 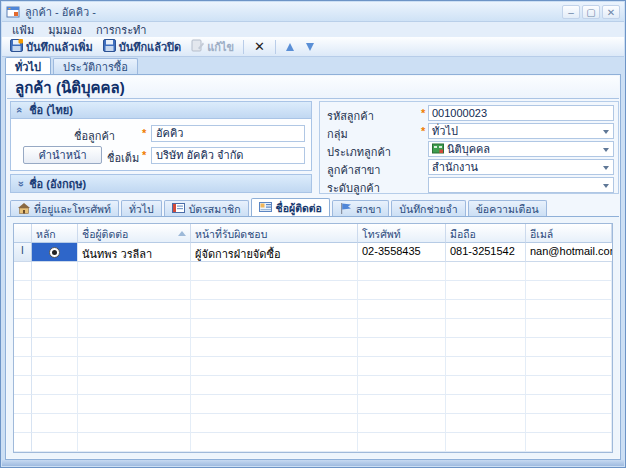 What do you see at coordinates (508, 208) in the screenshot?
I see `tab-warning-message: ข้อความเตือน` at bounding box center [508, 208].